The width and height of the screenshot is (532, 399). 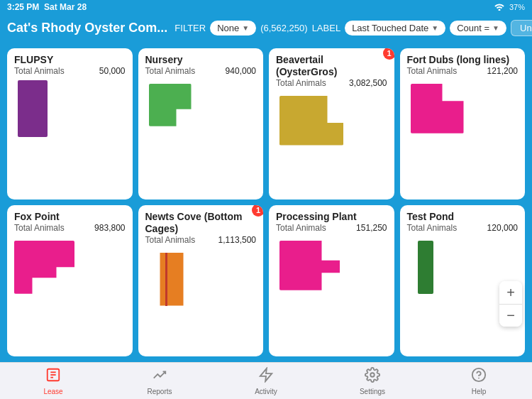 What do you see at coordinates (70, 60) in the screenshot?
I see `card-title: FLUPSY` at bounding box center [70, 60].